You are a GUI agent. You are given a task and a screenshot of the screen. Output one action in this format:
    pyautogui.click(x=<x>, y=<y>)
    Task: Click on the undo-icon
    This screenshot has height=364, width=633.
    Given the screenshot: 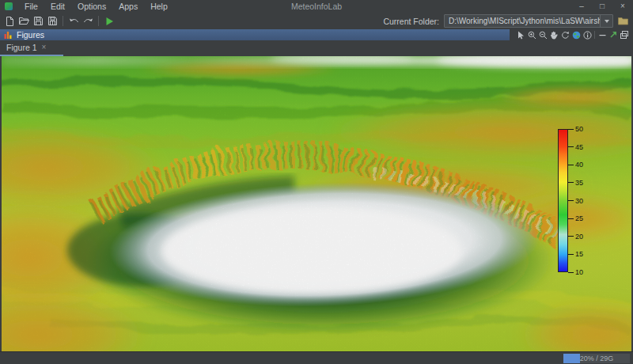 What is the action you would take?
    pyautogui.click(x=74, y=21)
    